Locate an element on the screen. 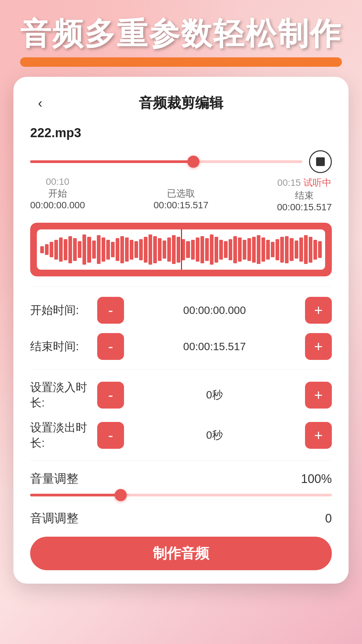  volume-slider is located at coordinates (181, 495).